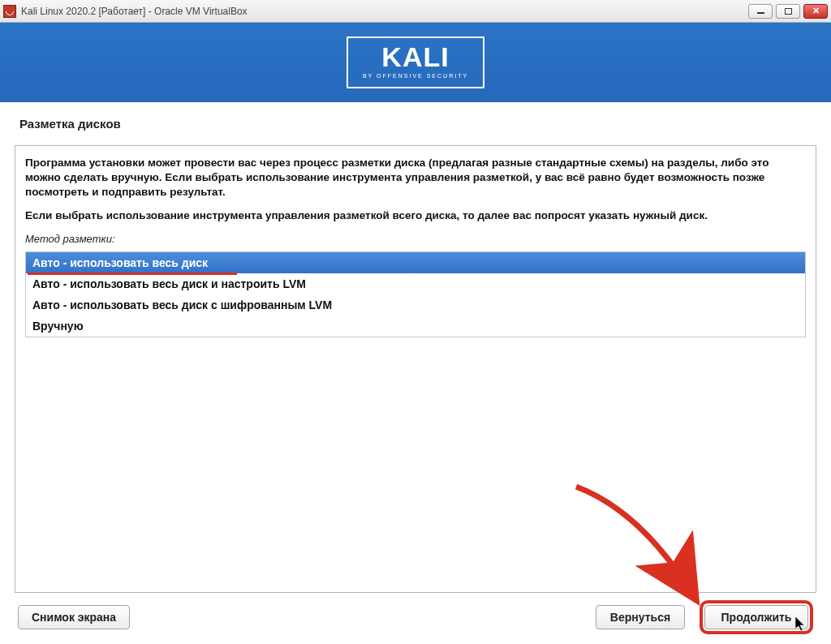  What do you see at coordinates (756, 617) in the screenshot?
I see `continue-button: Продолжить` at bounding box center [756, 617].